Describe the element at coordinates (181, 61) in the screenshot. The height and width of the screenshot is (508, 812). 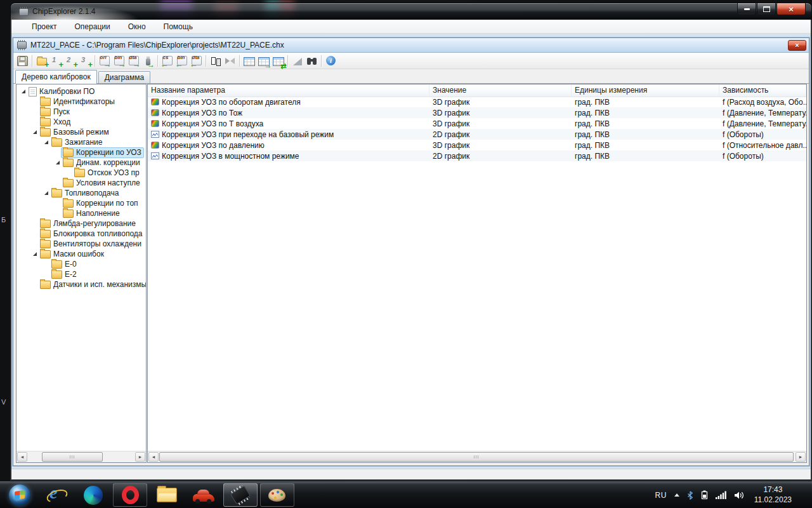
I see `import-bin-button` at that location.